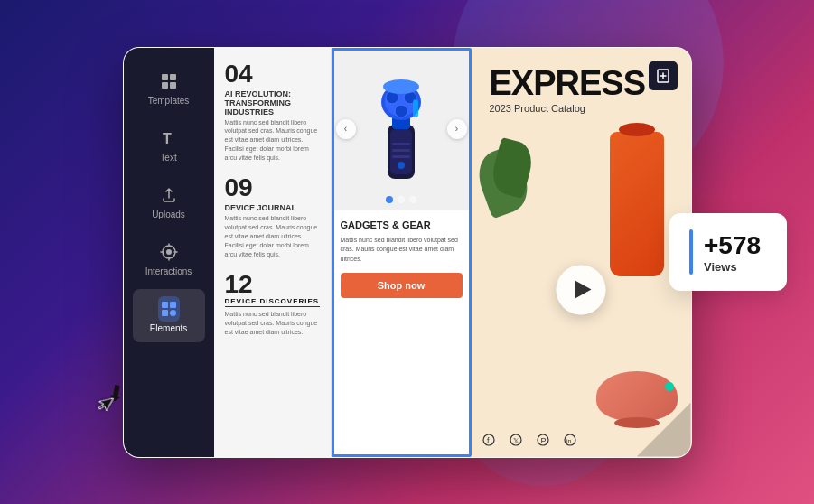 Image resolution: width=814 pixels, height=504 pixels. What do you see at coordinates (273, 302) in the screenshot?
I see `brand-name: DEVICE DISCOVERIES` at bounding box center [273, 302].